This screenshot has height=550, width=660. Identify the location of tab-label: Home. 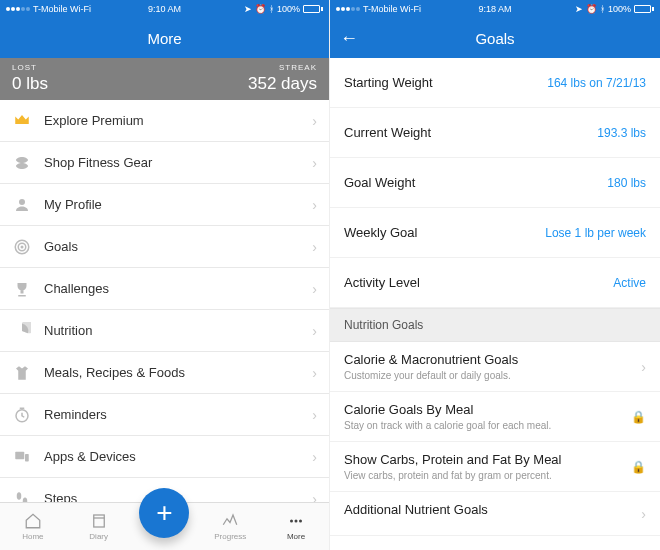
(32, 536).